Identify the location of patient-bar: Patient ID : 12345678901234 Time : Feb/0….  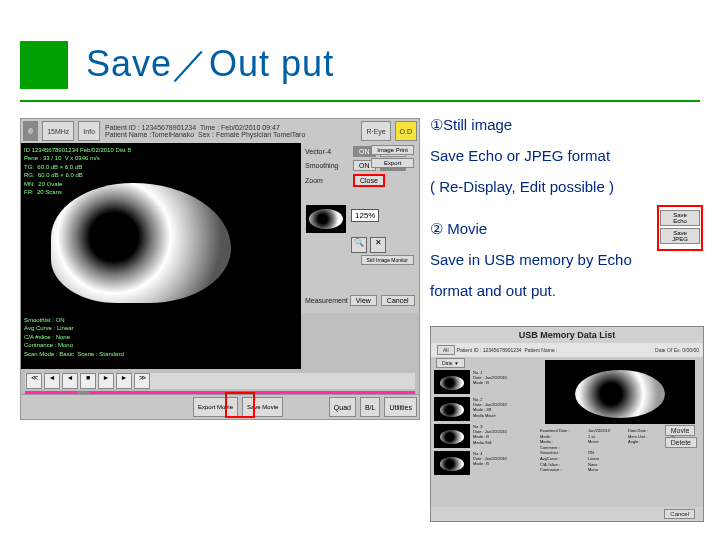
(230, 131).